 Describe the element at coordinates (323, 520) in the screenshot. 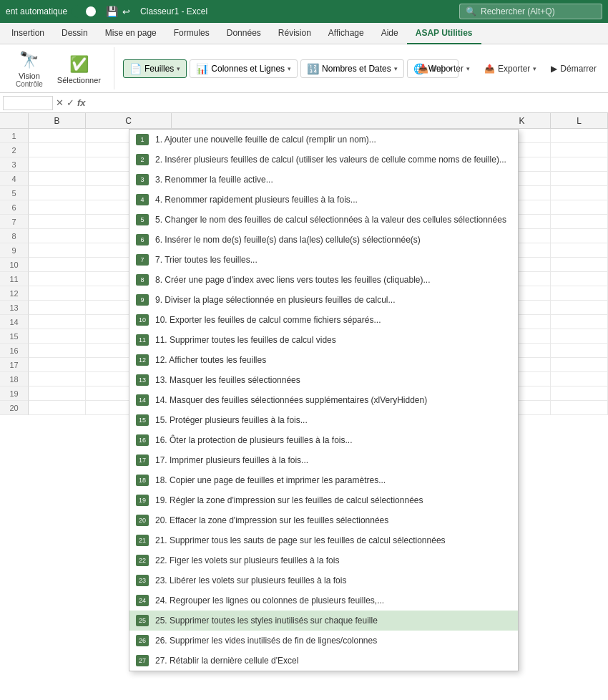

I see `menu-item-19: 2020. Effacer la zone d'impression sur l…` at that location.